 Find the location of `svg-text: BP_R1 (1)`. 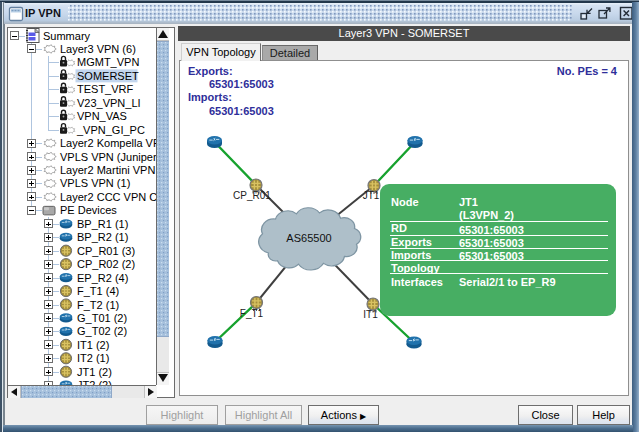

svg-text: BP_R1 (1) is located at coordinates (102, 224).